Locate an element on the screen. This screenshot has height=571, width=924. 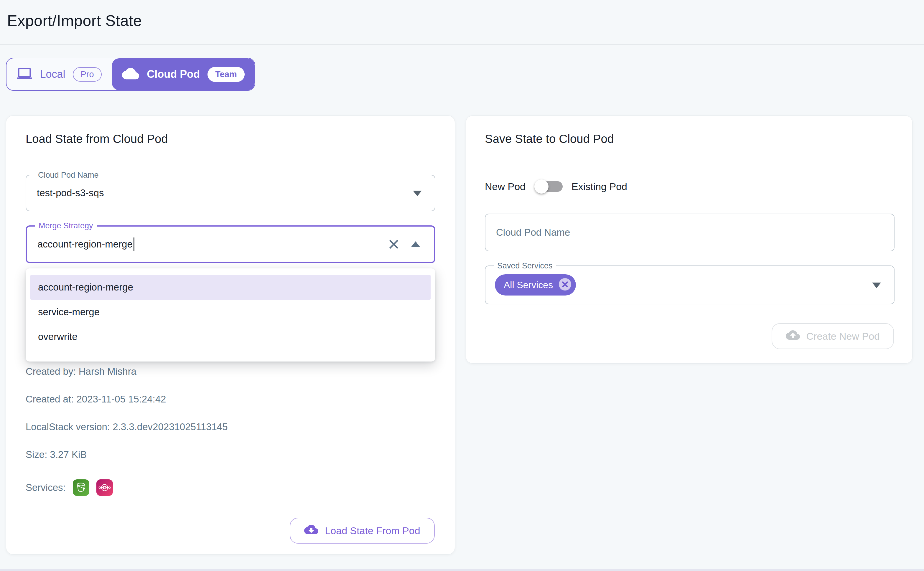
save-card-title: Save State to Cloud Pod is located at coordinates (549, 139).